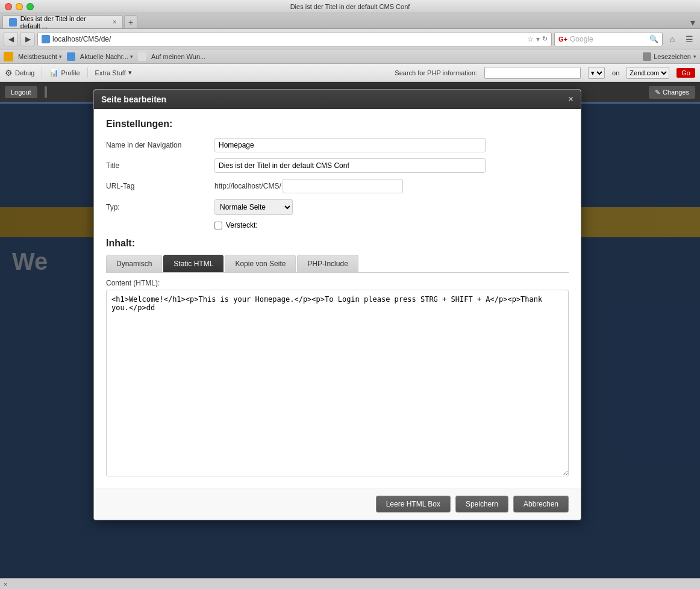 The width and height of the screenshot is (700, 589). Describe the element at coordinates (351, 7) in the screenshot. I see `window-title: Dies ist der Titel in der default CMS Co…` at that location.